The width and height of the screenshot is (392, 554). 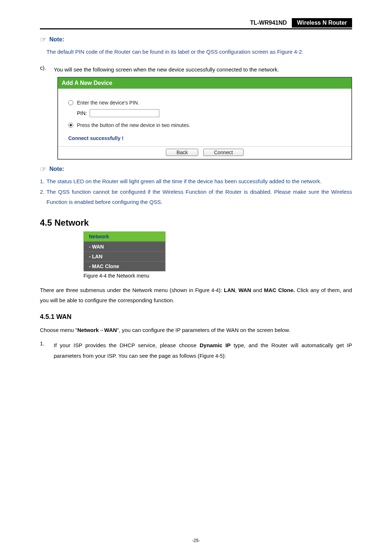 What do you see at coordinates (196, 24) in the screenshot?
I see `doc-header: TL-WR941ND Wireless N Router` at bounding box center [196, 24].